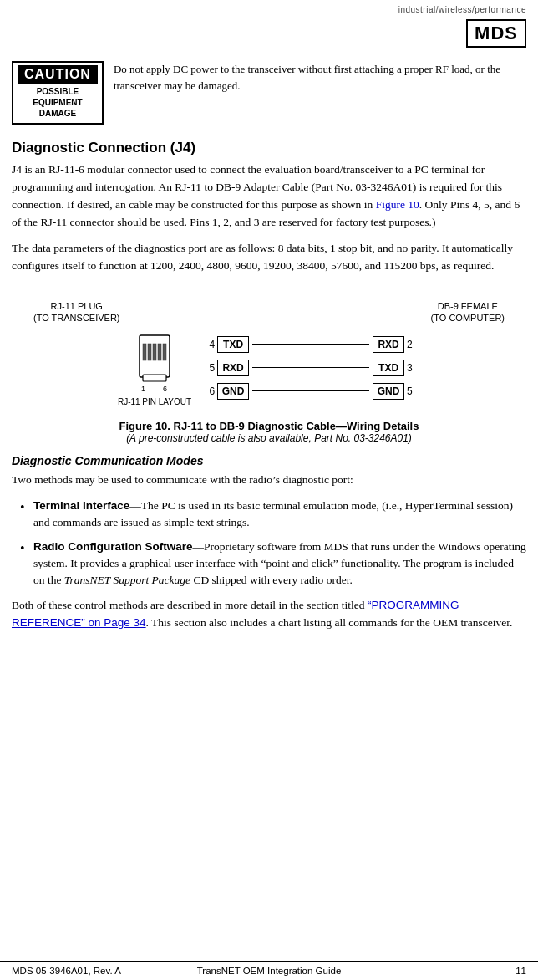  I want to click on right-pin-row-gnd: GND 5, so click(396, 391).